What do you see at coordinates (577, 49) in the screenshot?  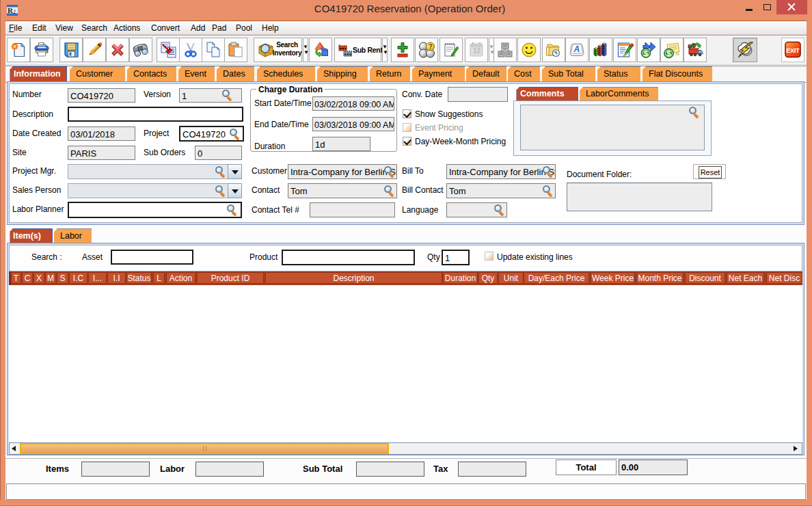 I see `svg-text: A` at bounding box center [577, 49].